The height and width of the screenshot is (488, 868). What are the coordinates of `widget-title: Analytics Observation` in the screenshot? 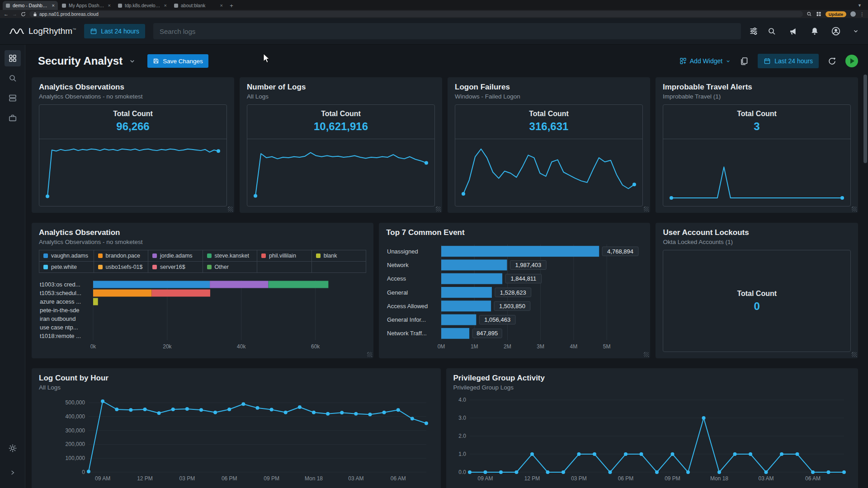 It's located at (203, 233).